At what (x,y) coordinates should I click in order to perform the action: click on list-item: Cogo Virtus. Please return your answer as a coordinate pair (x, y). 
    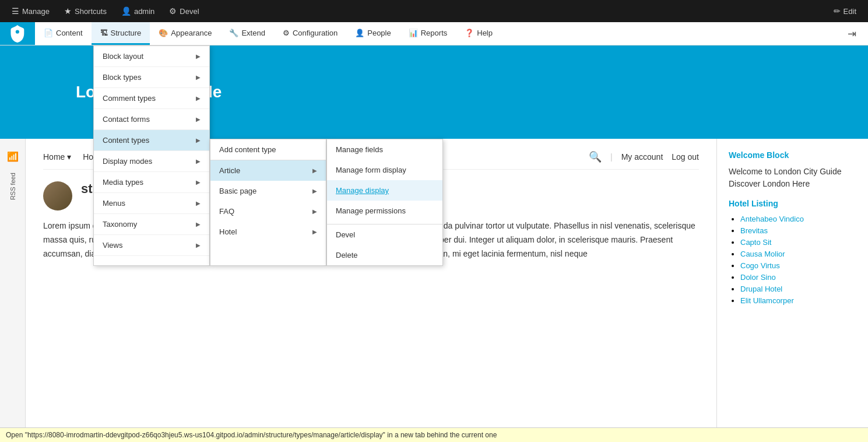
    Looking at the image, I should click on (799, 265).